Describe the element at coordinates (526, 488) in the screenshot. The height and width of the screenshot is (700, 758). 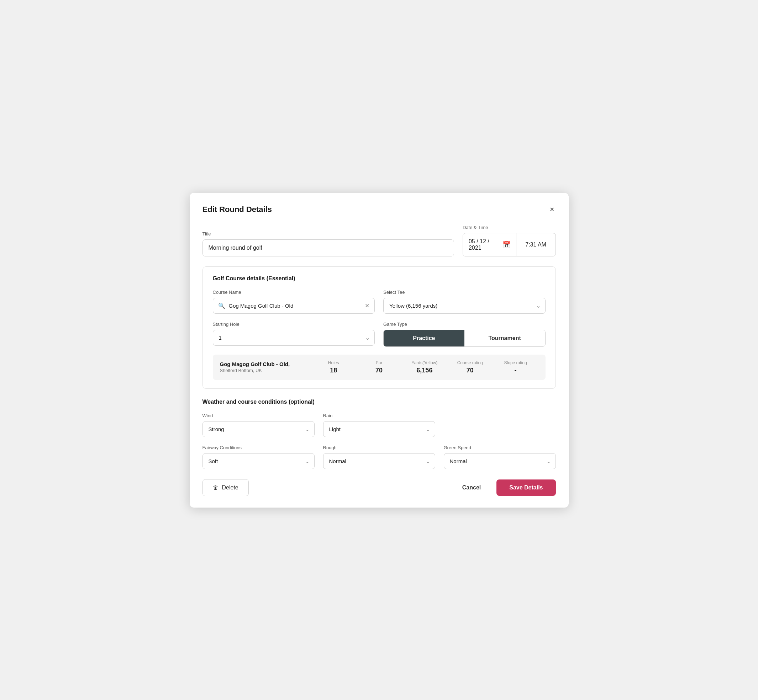
I see `save-button: Save Details` at that location.